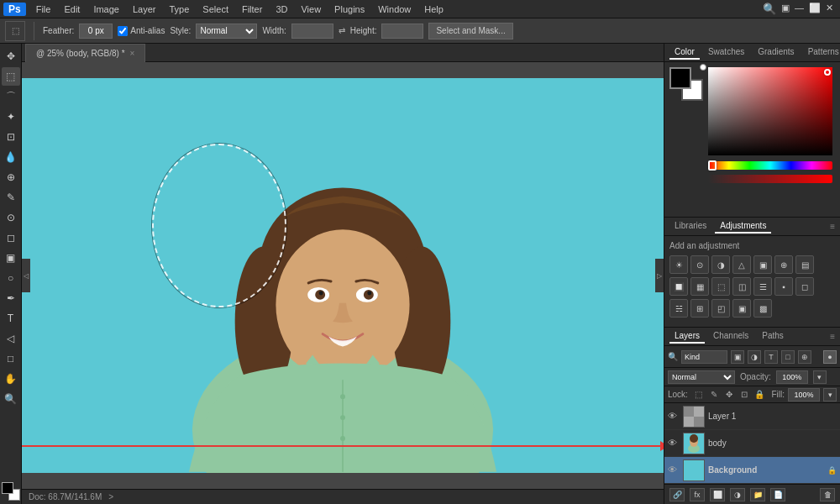 The width and height of the screenshot is (840, 504). What do you see at coordinates (729, 395) in the screenshot?
I see `lock-position-btn: ✥` at bounding box center [729, 395].